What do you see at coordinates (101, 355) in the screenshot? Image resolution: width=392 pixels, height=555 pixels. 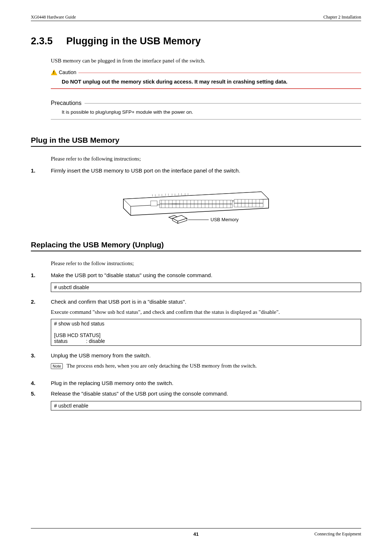 I see `step-text: Unplug the USB memory from the switch.` at bounding box center [101, 355].